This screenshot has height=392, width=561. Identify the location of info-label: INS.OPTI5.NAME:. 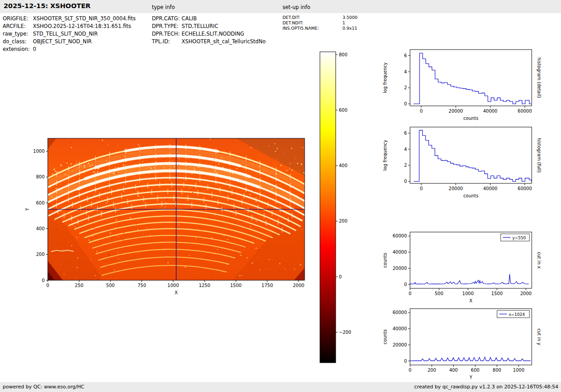
(313, 28).